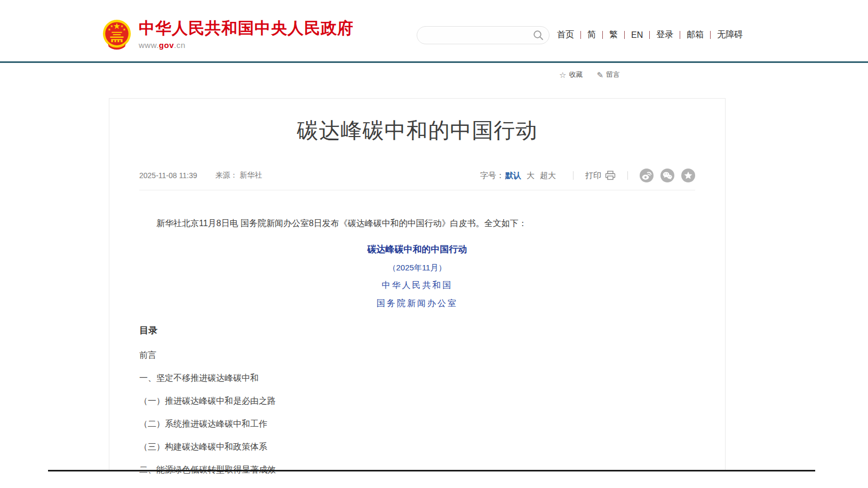 The height and width of the screenshot is (488, 868). Describe the element at coordinates (665, 35) in the screenshot. I see `nav-login: 登录` at that location.